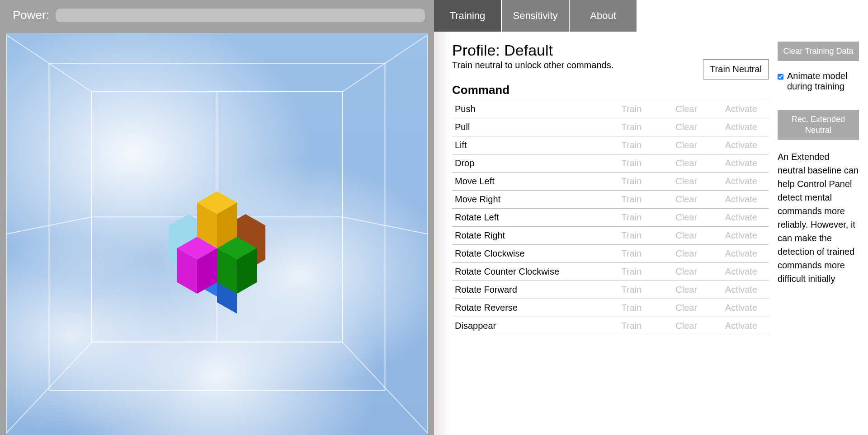 Image resolution: width=868 pixels, height=435 pixels. I want to click on command-name: Move Right, so click(528, 200).